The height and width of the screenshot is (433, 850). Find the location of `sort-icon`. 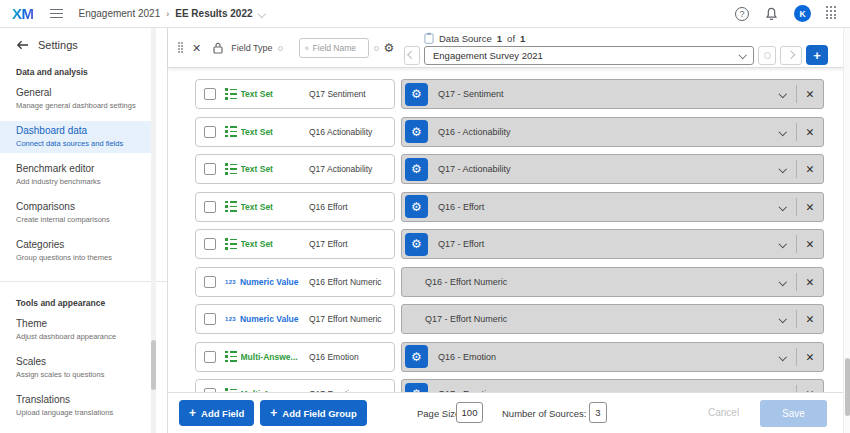

sort-icon is located at coordinates (280, 48).